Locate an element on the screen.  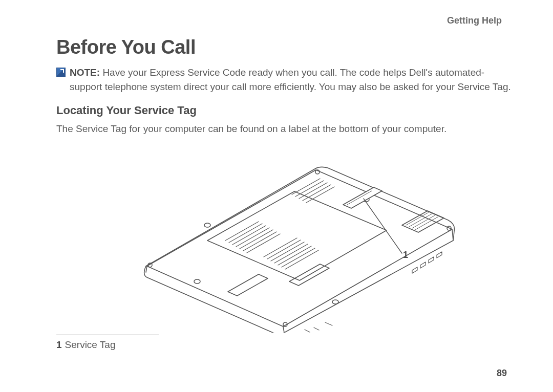
legend-label: Service Tag is located at coordinates (90, 345).